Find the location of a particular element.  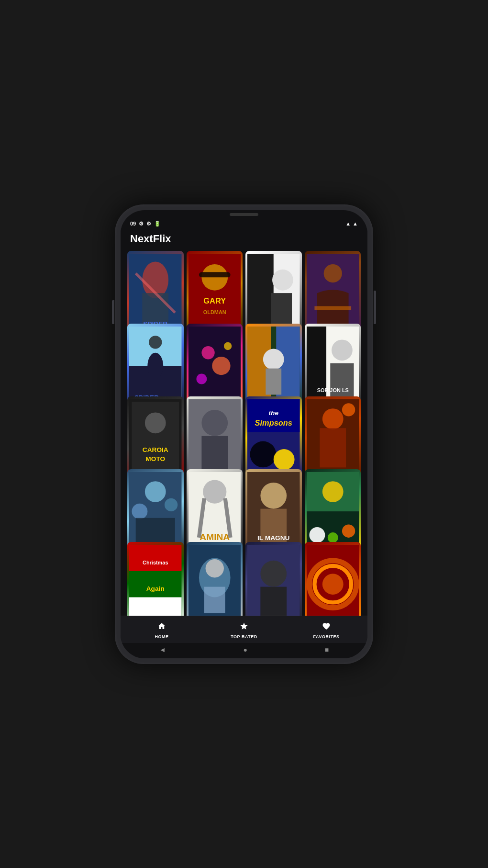

battery-icon: 🔋 is located at coordinates (157, 224).